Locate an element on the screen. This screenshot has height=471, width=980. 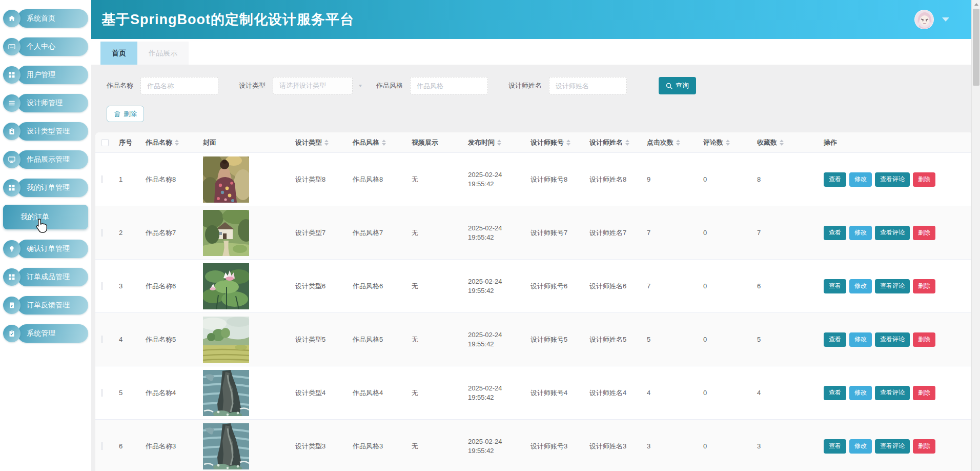
sidebar-item-label: 系统管理 is located at coordinates (53, 333).